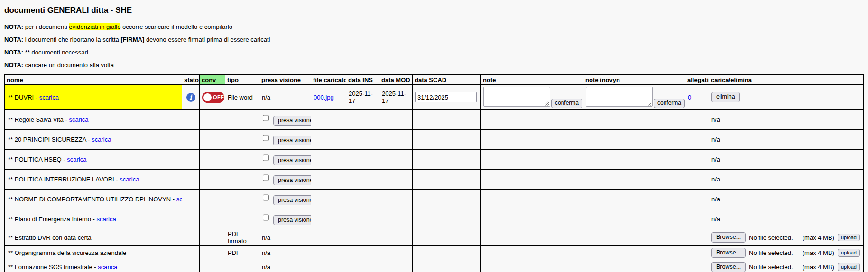  What do you see at coordinates (93, 120) in the screenshot?
I see `doc-name-regole-salva-vita: ** Regole Salva Vita - scarica` at bounding box center [93, 120].